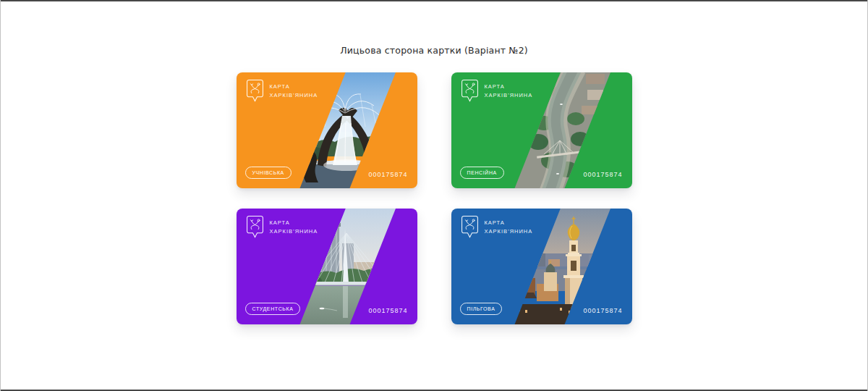 This screenshot has height=391, width=868. I want to click on card-type-badge: ПЕНСІЙНА, so click(482, 172).